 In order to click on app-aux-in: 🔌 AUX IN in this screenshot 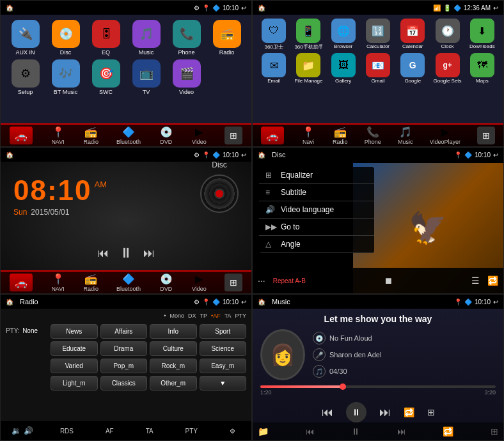, I will do `click(26, 38)`.